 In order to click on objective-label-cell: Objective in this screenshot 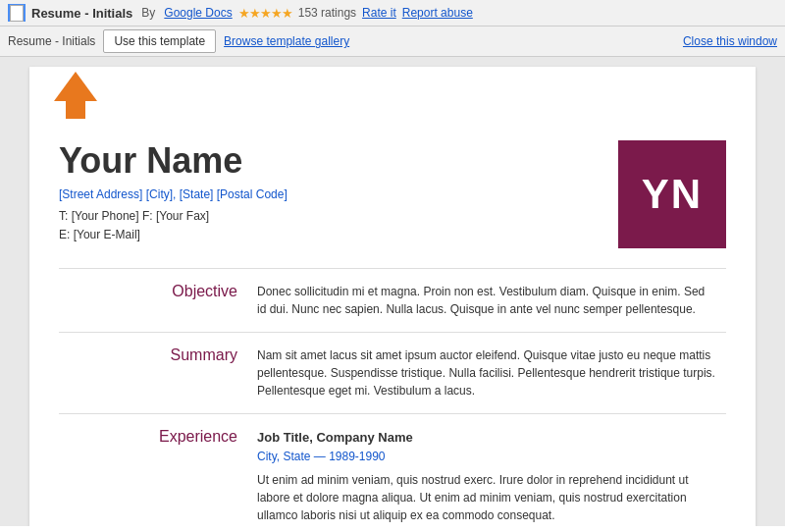, I will do `click(153, 300)`.